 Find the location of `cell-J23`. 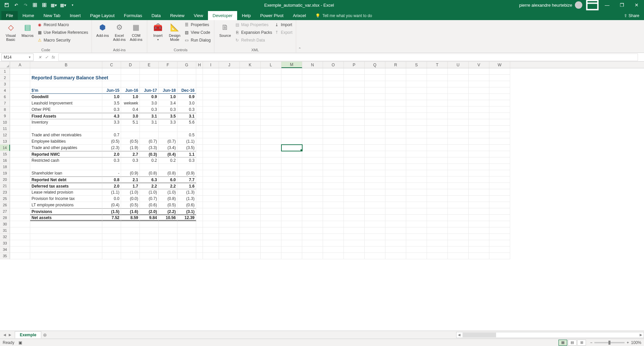

cell-J23 is located at coordinates (229, 192).